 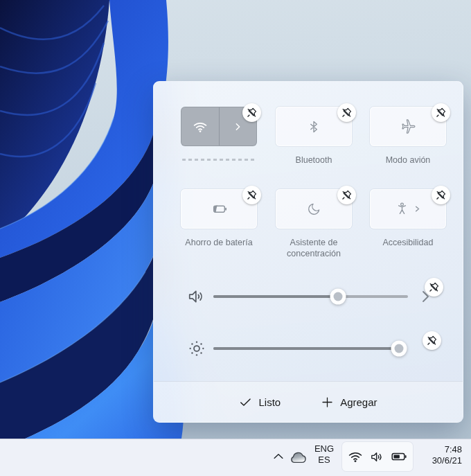 I want to click on add-button-label: Agregar, so click(x=359, y=402).